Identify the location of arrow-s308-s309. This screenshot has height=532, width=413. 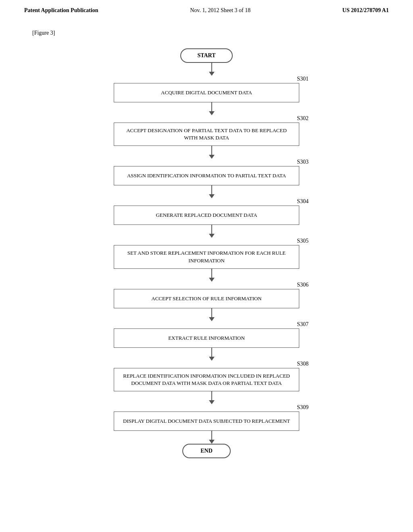
(212, 402).